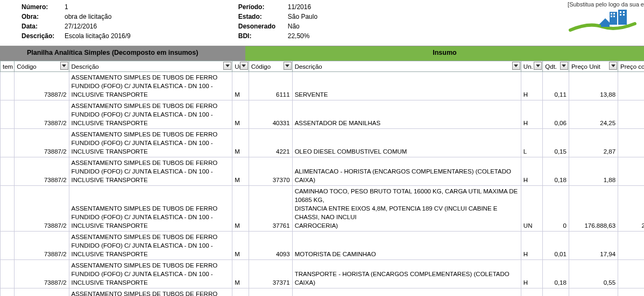 The width and height of the screenshot is (644, 296). What do you see at coordinates (556, 67) in the screenshot?
I see `col-qdt: Qdt.` at bounding box center [556, 67].